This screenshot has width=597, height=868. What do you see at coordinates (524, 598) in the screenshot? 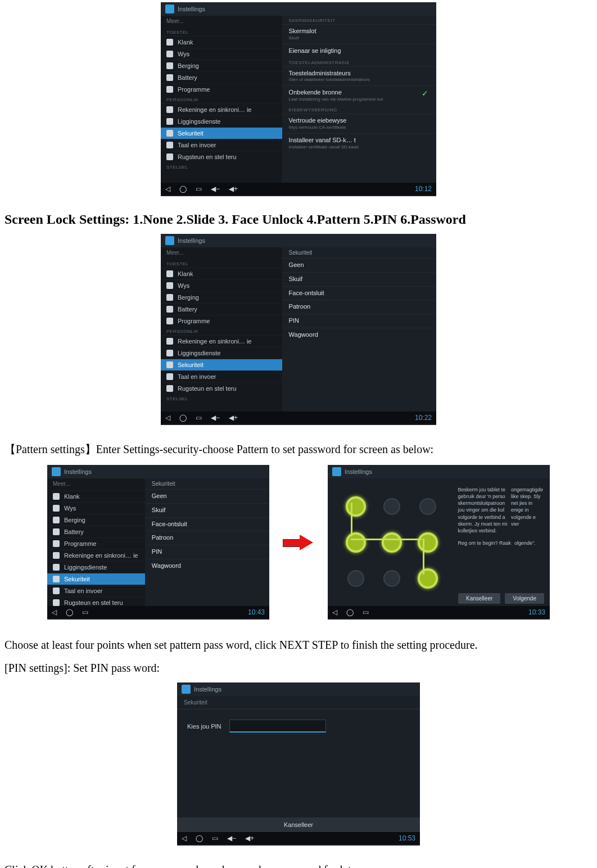
I see `next-button: Volgende` at bounding box center [524, 598].